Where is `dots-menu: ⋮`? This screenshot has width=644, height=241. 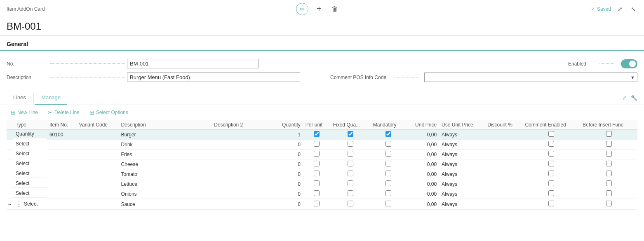
dots-menu: ⋮ is located at coordinates (19, 204).